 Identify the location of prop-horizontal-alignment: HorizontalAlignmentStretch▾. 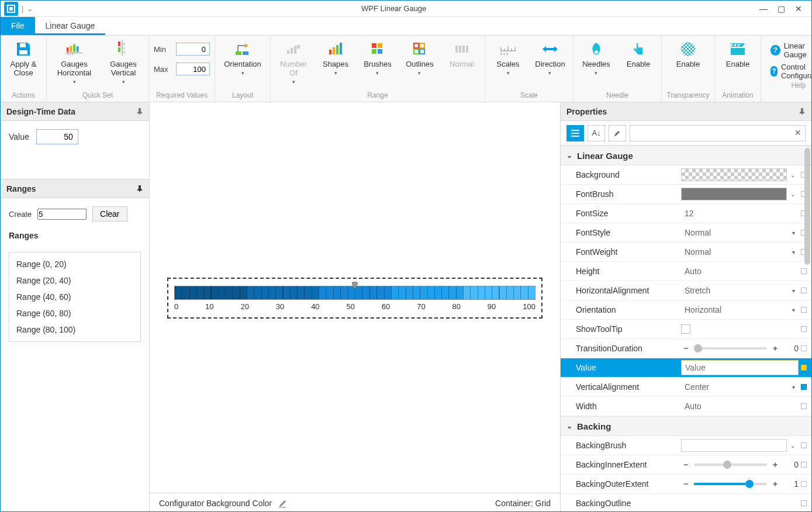
(686, 291).